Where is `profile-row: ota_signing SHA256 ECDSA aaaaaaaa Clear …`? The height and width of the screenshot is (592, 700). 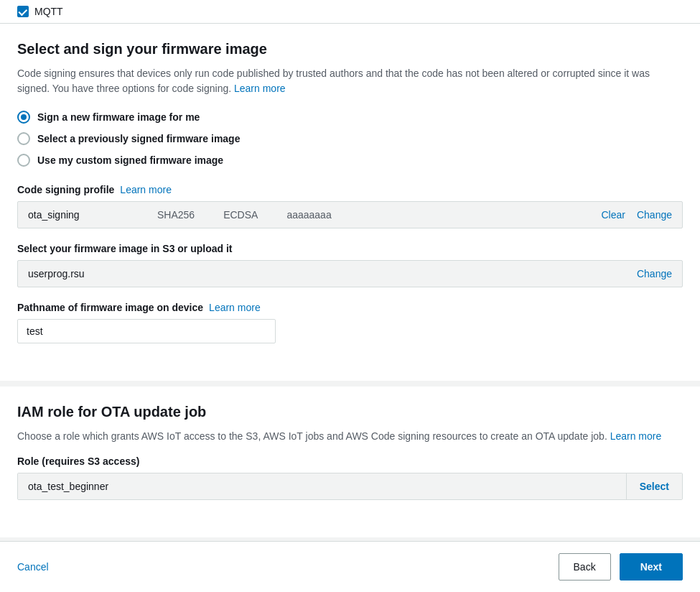
profile-row: ota_signing SHA256 ECDSA aaaaaaaa Clear … is located at coordinates (350, 215).